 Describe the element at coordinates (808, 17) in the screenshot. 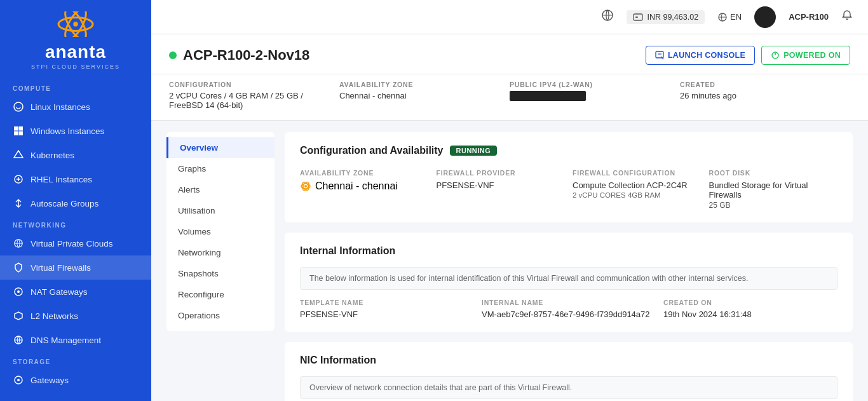

I see `user-name: ACP-R100` at that location.